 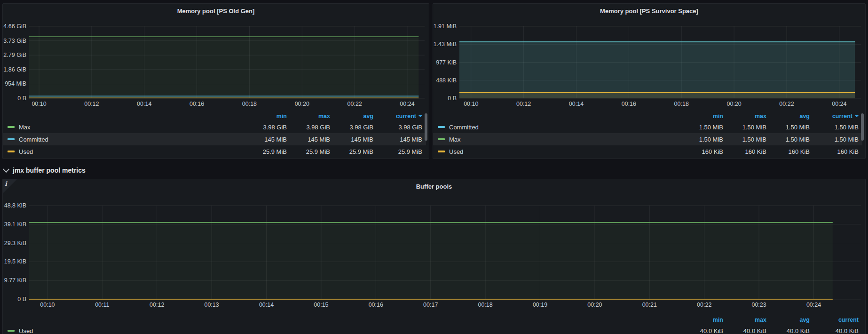 What do you see at coordinates (431, 305) in the screenshot?
I see `x-axis-tick-label: 00:17` at bounding box center [431, 305].